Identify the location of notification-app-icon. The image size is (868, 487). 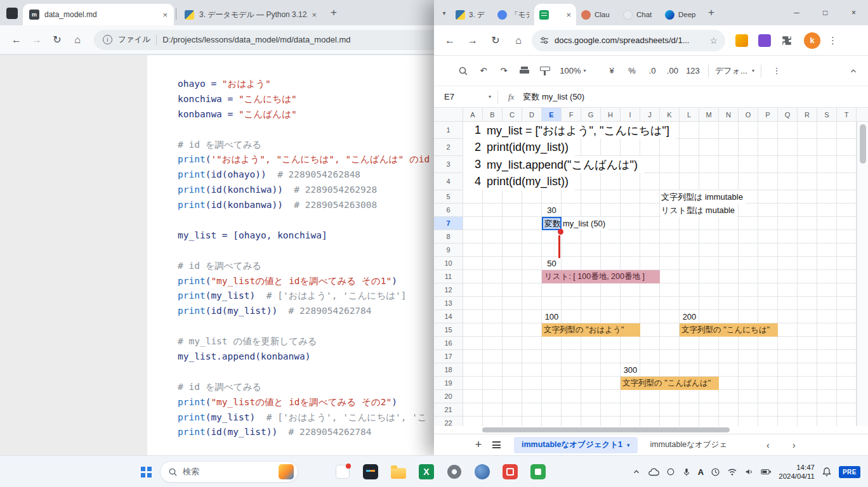
(343, 472).